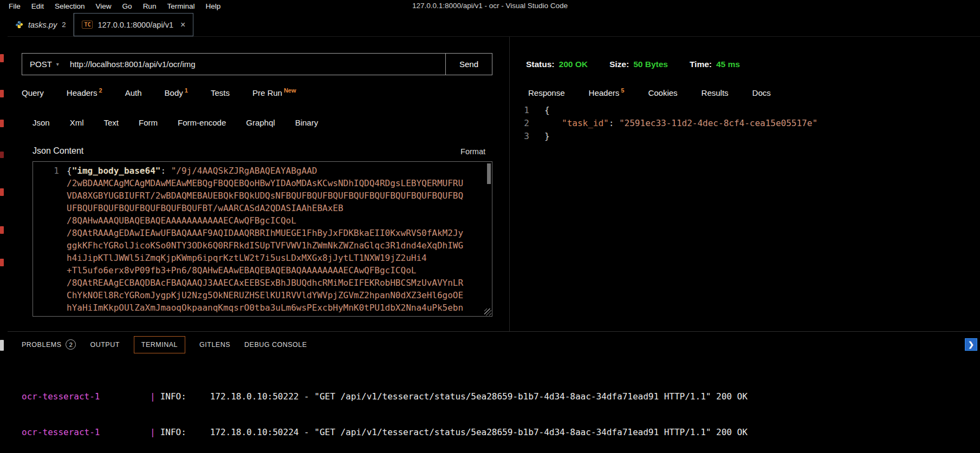 The height and width of the screenshot is (453, 980). What do you see at coordinates (469, 64) in the screenshot?
I see `send-button: Send` at bounding box center [469, 64].